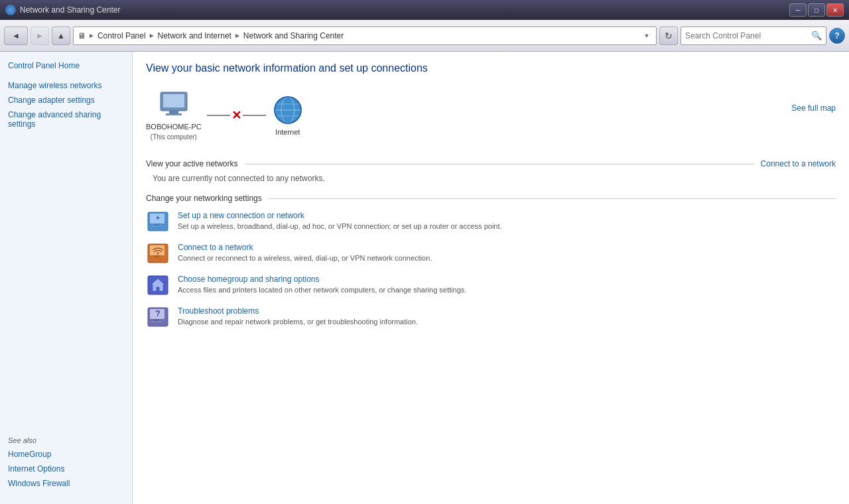 The height and width of the screenshot is (504, 849). I want to click on connect-network-desc: Connect or reconnect to a wireless, wire…, so click(305, 258).